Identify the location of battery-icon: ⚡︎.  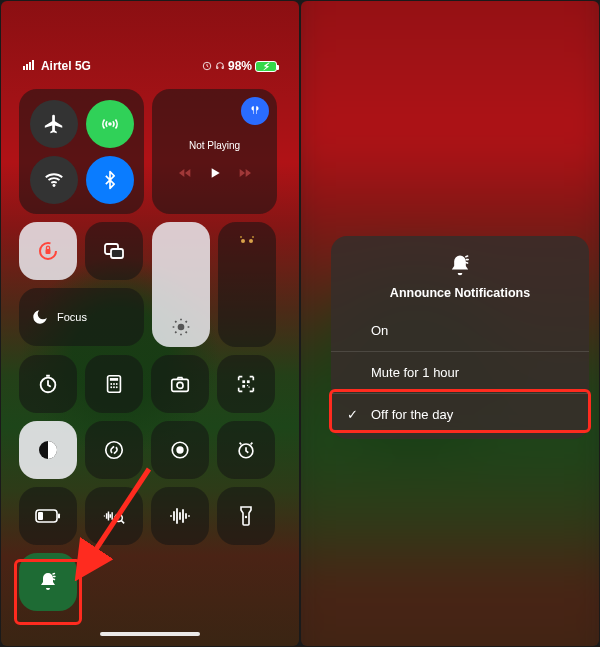
(266, 66).